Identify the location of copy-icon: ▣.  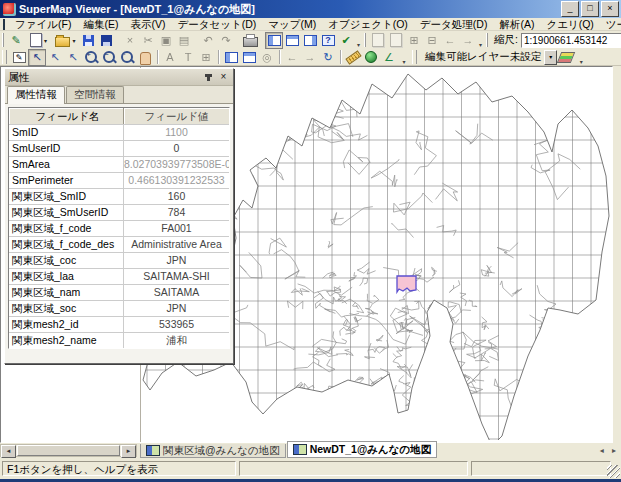
(166, 40).